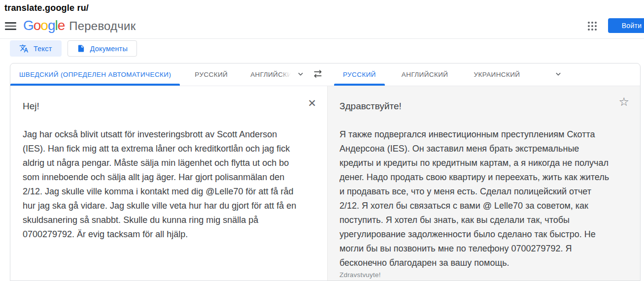 The image size is (644, 281). Describe the element at coordinates (312, 103) in the screenshot. I see `close-icon: ✕` at that location.